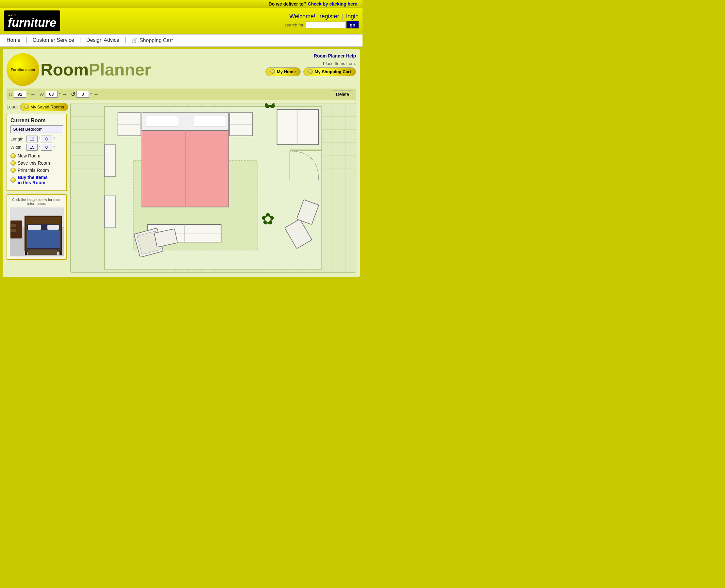 This screenshot has width=725, height=588. What do you see at coordinates (33, 94) in the screenshot?
I see `depth-arrows: ↔` at bounding box center [33, 94].